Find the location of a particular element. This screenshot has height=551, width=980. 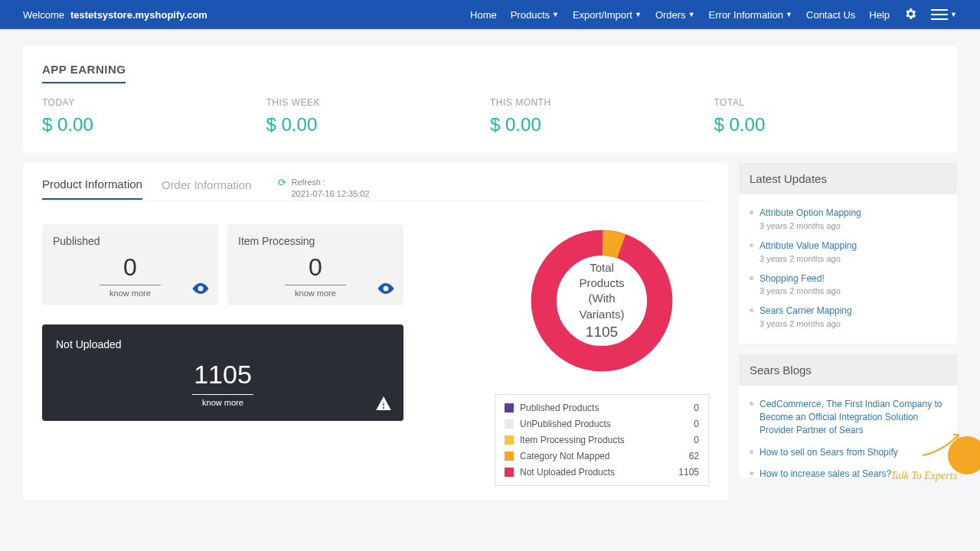

sears-blogs-panel: Sears Blogs CedCommerce, The First India… is located at coordinates (848, 416).